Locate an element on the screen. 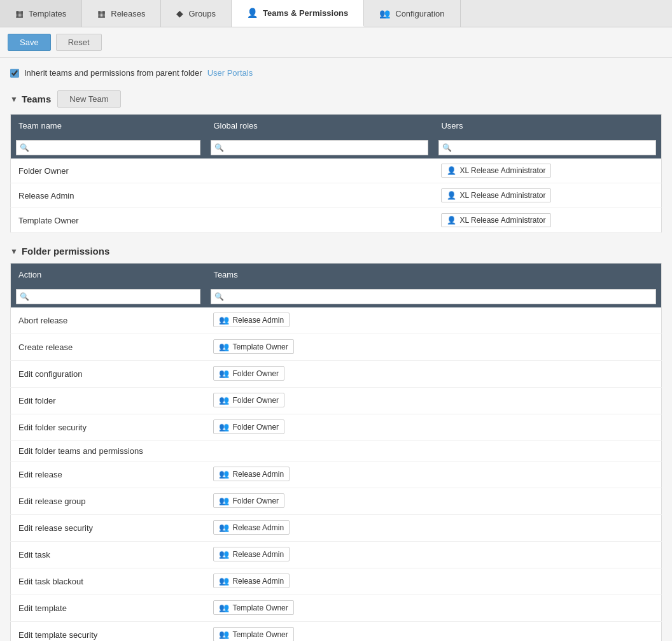 The width and height of the screenshot is (672, 641). table-row: Folder Owner👤XL Release Administrator is located at coordinates (336, 171).